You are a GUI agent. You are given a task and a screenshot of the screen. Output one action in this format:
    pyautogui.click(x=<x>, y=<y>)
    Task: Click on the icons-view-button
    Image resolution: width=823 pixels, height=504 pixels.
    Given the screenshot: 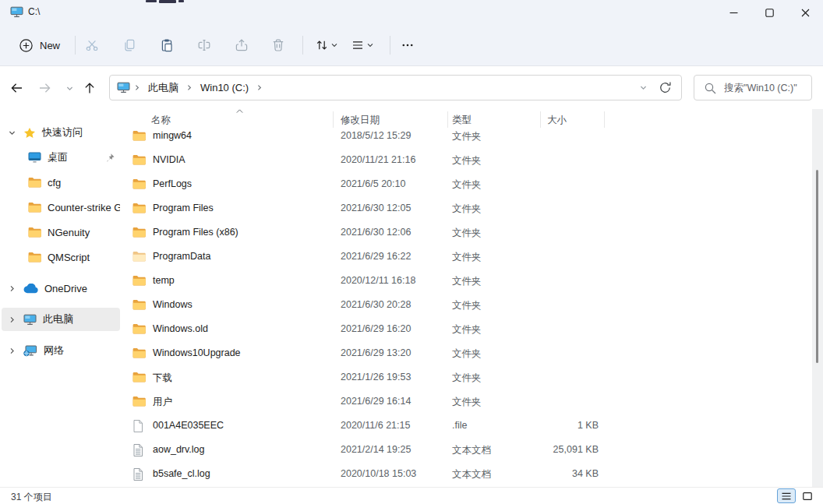 What is the action you would take?
    pyautogui.click(x=807, y=495)
    